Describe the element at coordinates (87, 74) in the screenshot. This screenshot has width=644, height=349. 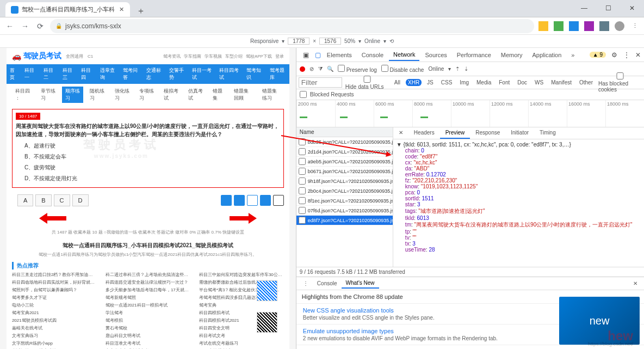
I see `nav-item: 科目四` at that location.